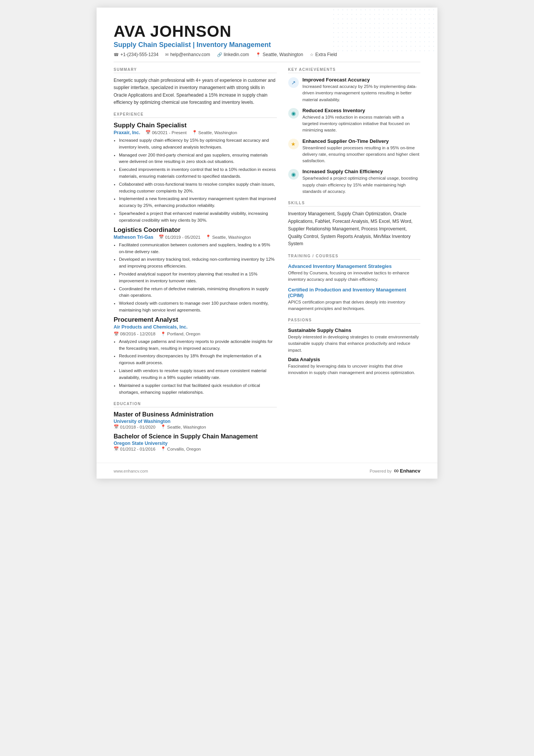 This screenshot has height=756, width=534. What do you see at coordinates (134, 449) in the screenshot?
I see `edu-dates: 📅 01/2012 - 01/2016` at bounding box center [134, 449].